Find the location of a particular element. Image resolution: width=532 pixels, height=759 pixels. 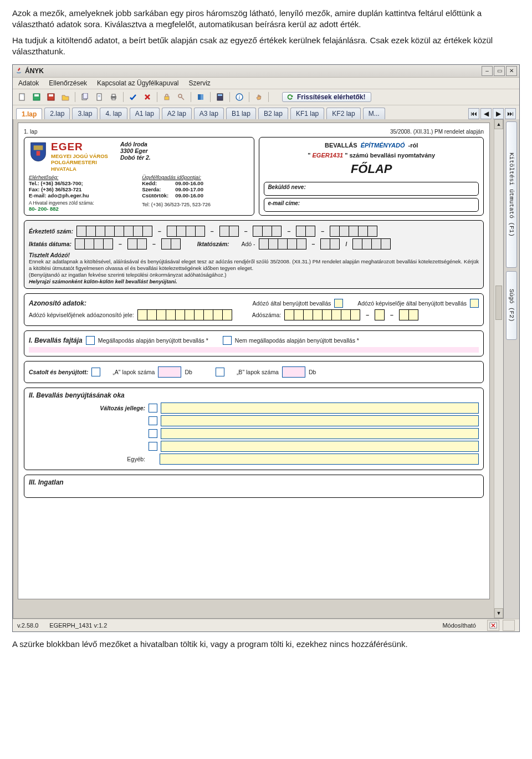

menu-adatok: Adatok is located at coordinates (29, 83).